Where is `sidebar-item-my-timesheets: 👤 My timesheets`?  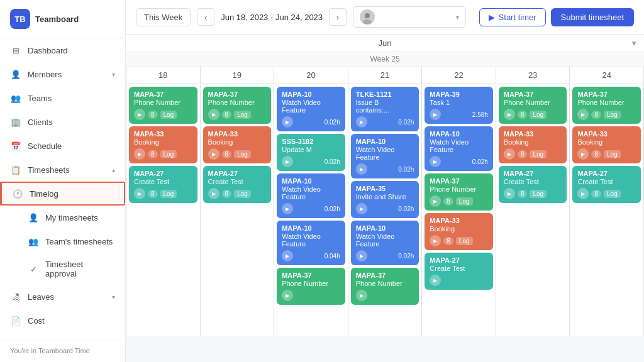
sidebar-item-my-timesheets: 👤 My timesheets is located at coordinates (63, 217).